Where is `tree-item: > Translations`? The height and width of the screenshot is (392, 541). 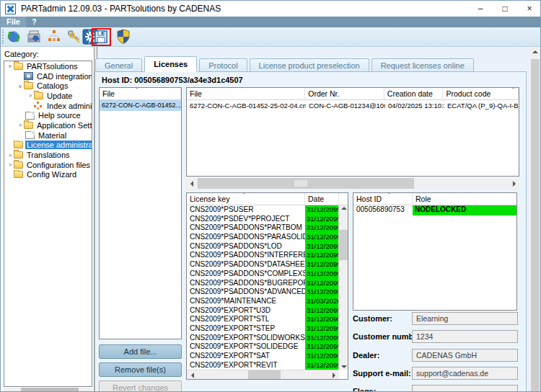 tree-item: > Translations is located at coordinates (48, 155).